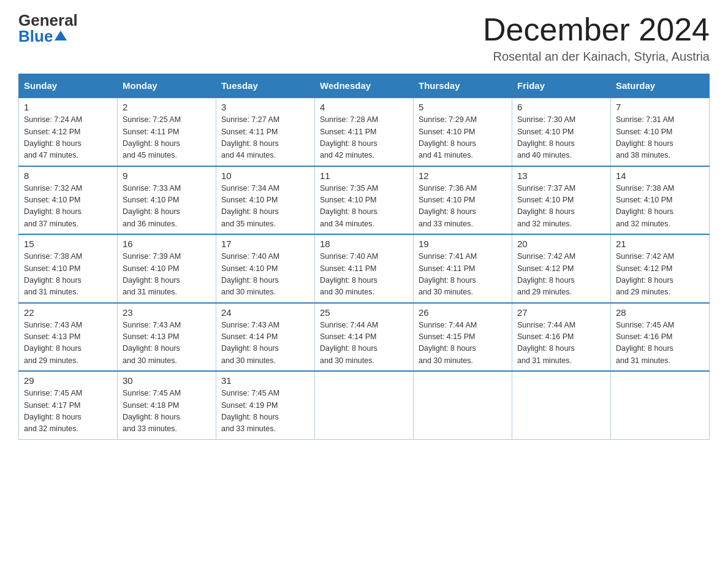 The image size is (728, 563). Describe the element at coordinates (561, 132) in the screenshot. I see `calendar-cell: 6 Sunrise: 7:30 AMSunset: 4:10 PMDayligh…` at that location.